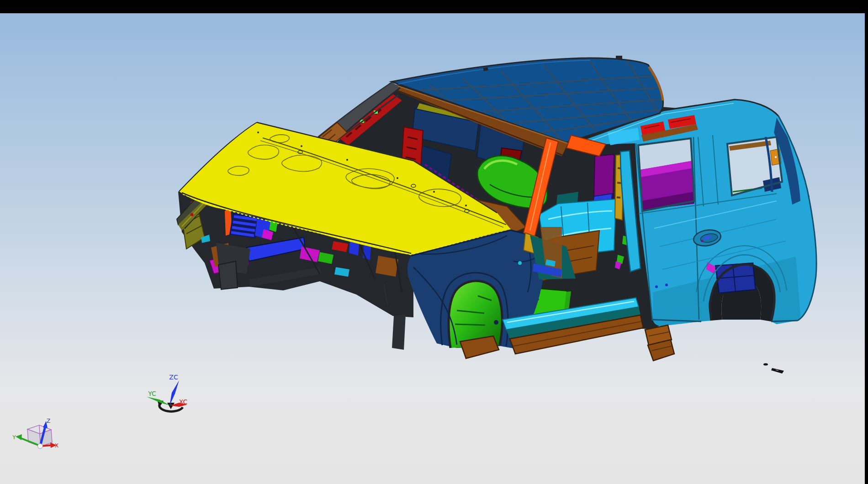  What do you see at coordinates (57, 446) in the screenshot?
I see `datum-x-label: X` at bounding box center [57, 446].